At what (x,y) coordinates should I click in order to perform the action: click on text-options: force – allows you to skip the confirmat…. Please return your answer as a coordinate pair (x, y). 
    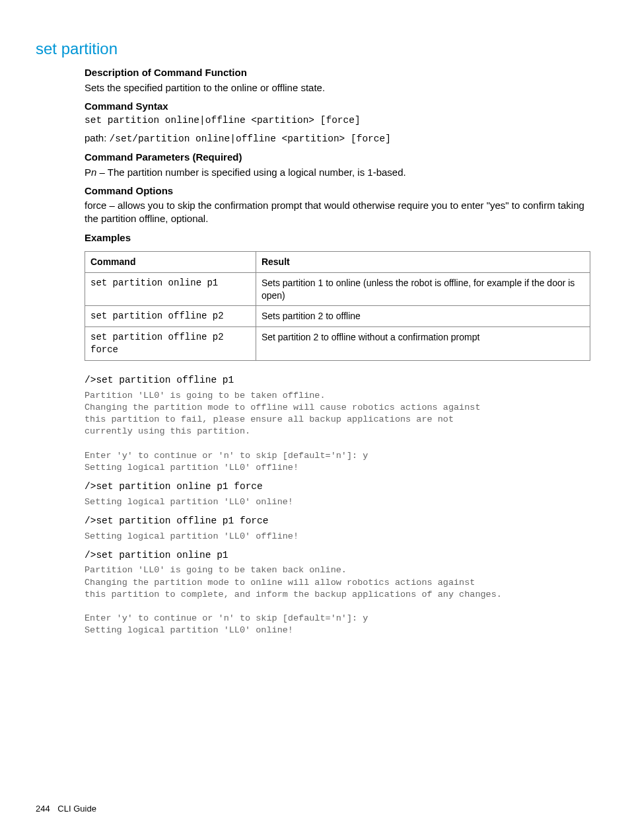
    Looking at the image, I should click on (337, 213).